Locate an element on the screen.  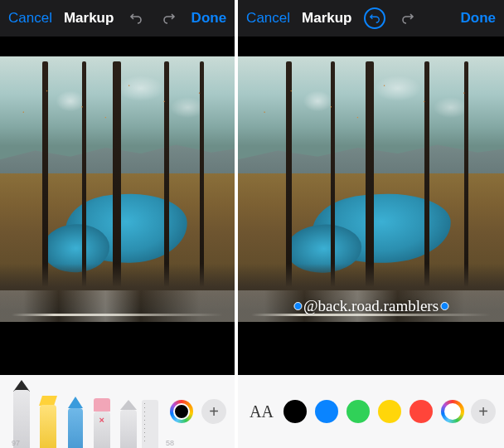
swatch-green is located at coordinates (358, 411).